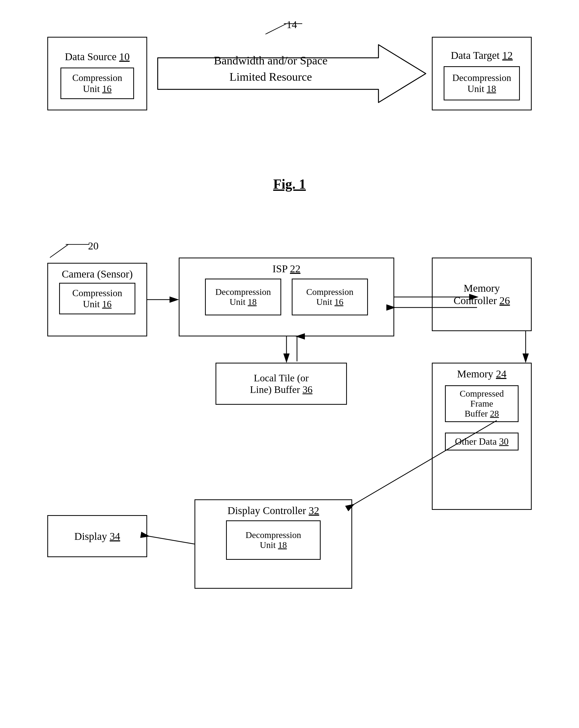 The image size is (579, 728). I want to click on fig2-memory-controller-box: MemoryController 26, so click(482, 294).